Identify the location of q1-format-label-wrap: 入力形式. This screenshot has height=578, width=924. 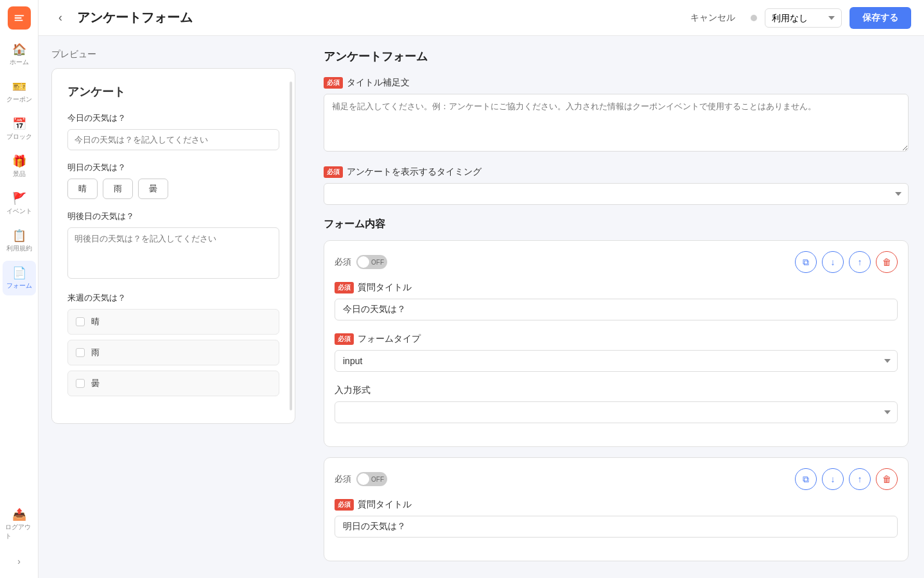
(616, 390).